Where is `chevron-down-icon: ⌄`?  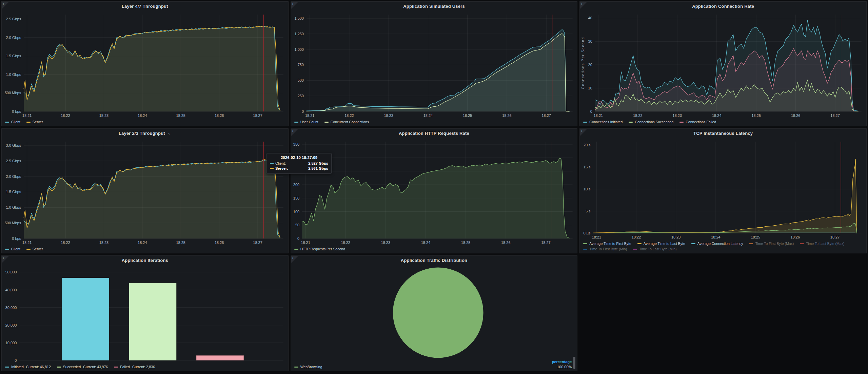
chevron-down-icon: ⌄ is located at coordinates (170, 133).